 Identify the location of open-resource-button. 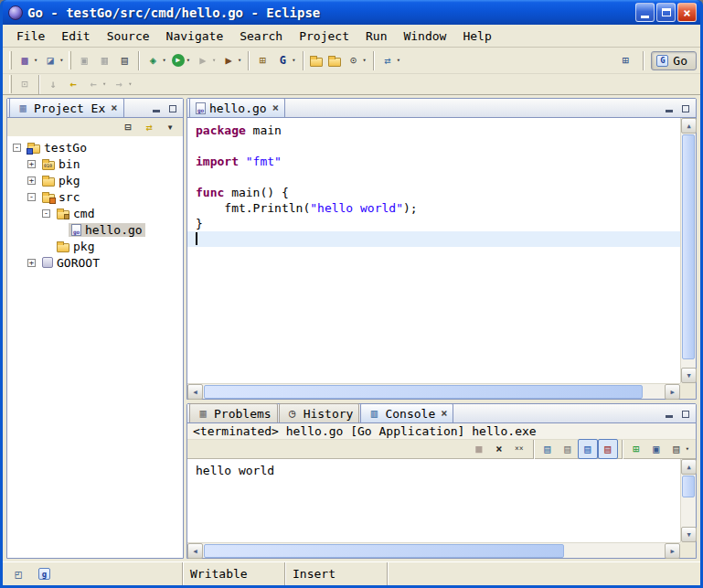
(316, 60).